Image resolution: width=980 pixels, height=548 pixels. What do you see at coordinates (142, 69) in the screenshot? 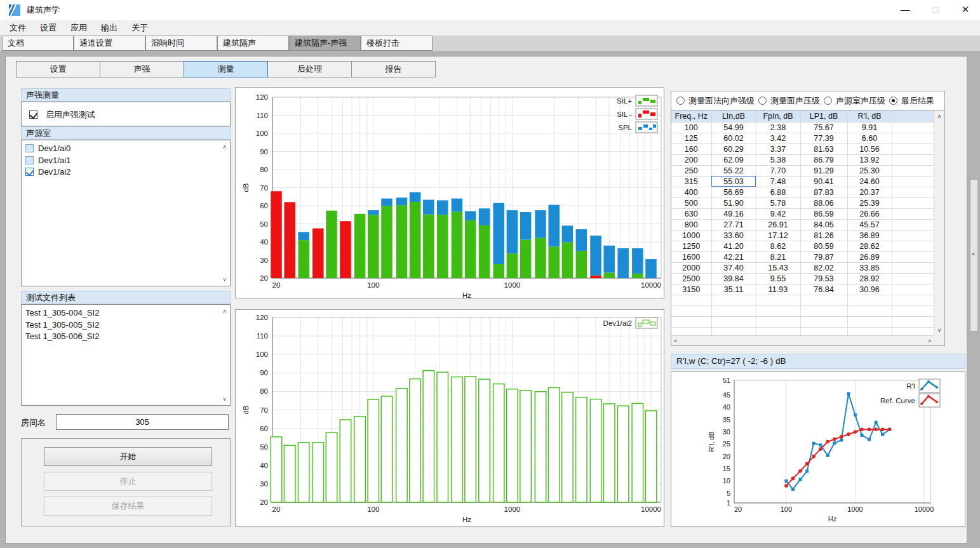
I see `subtab-1: 声强` at bounding box center [142, 69].